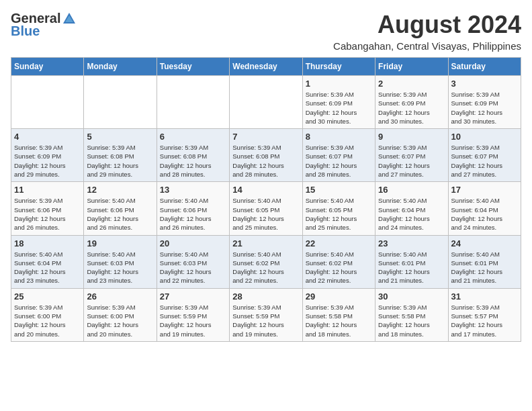 Image resolution: width=532 pixels, height=411 pixels. What do you see at coordinates (44, 25) in the screenshot?
I see `logo: General Blue` at bounding box center [44, 25].